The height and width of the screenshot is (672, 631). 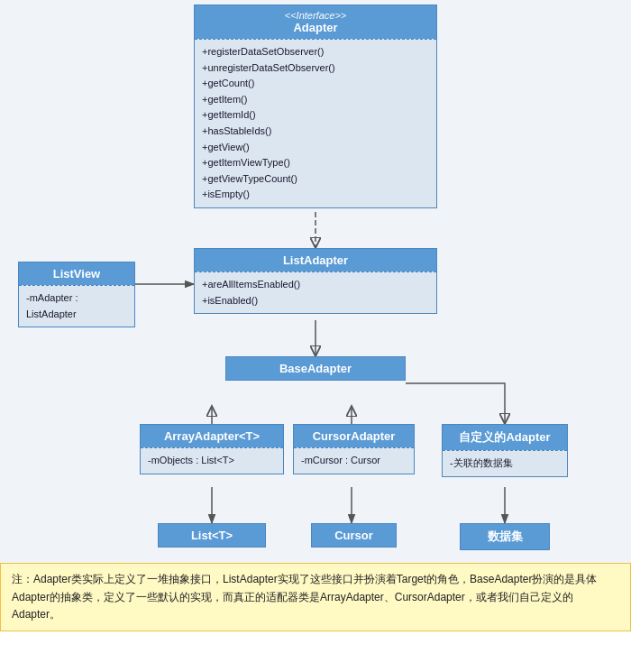 I want to click on customadapter-title: 自定义的Adapter, so click(x=505, y=437).